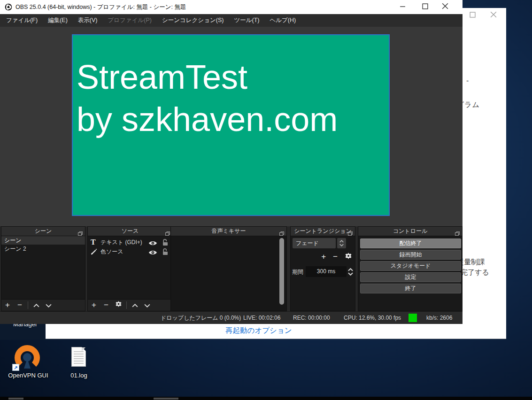 This screenshot has width=532, height=400. What do you see at coordinates (106, 305) in the screenshot?
I see `remove-source-button: −` at bounding box center [106, 305].